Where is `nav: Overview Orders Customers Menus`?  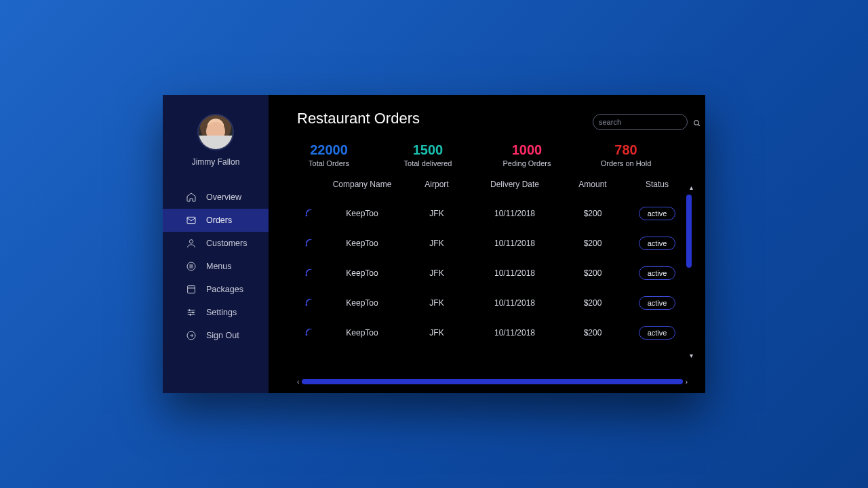
nav: Overview Orders Customers Menus is located at coordinates (216, 266).